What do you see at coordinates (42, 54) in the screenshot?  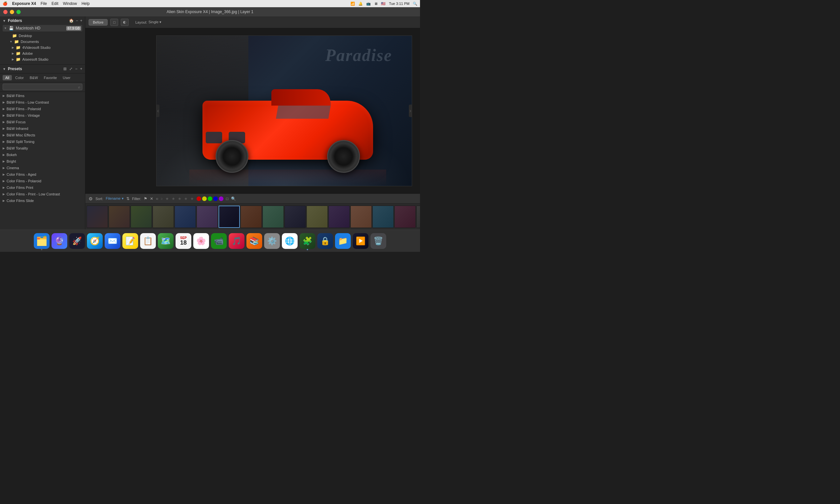 I see `folder-item-adobe: ▶ 📁 Adobe` at bounding box center [42, 54].